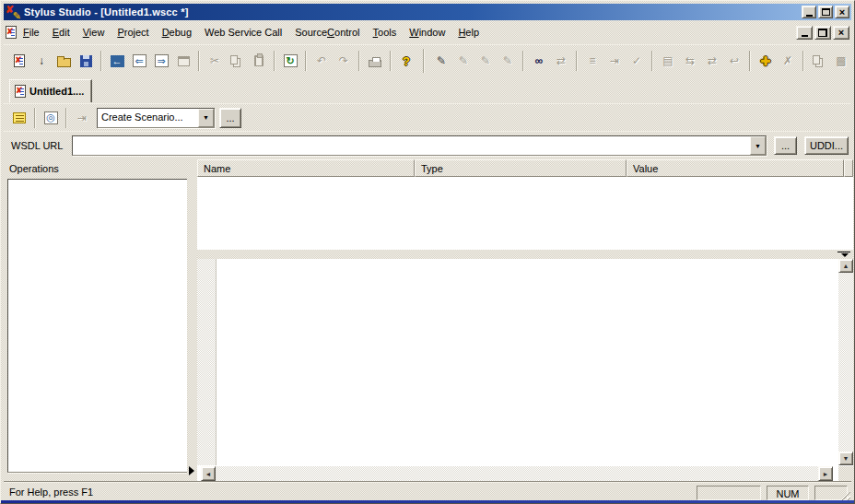 The image size is (855, 504). I want to click on wsdl-url-input, so click(411, 146).